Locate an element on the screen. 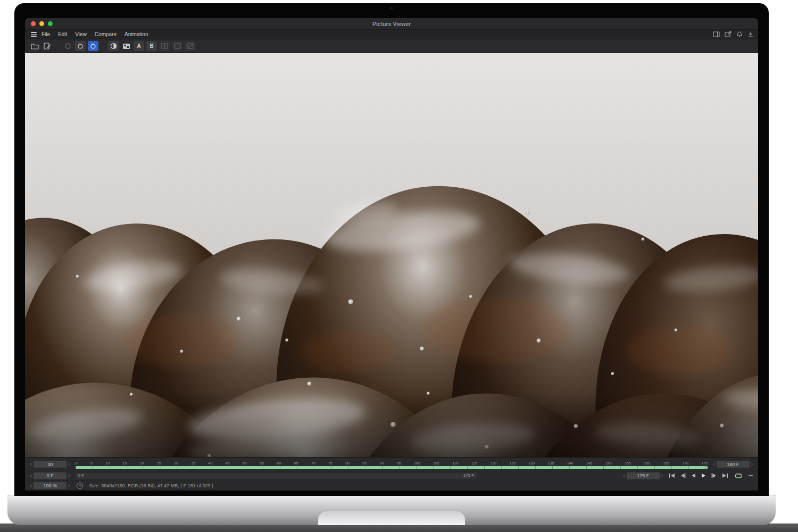 The height and width of the screenshot is (532, 798). step-forward-button is located at coordinates (714, 476).